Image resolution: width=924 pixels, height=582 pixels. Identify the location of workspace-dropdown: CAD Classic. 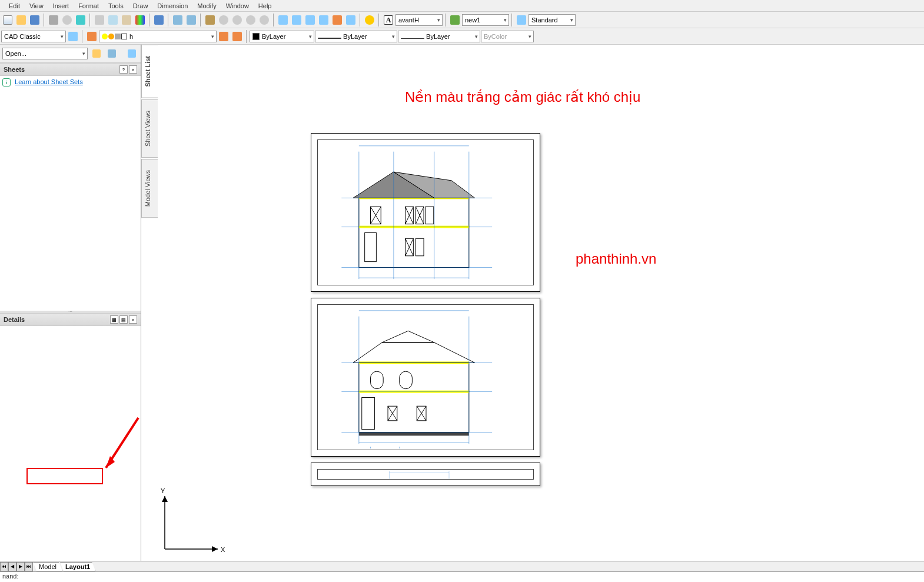
(34, 36).